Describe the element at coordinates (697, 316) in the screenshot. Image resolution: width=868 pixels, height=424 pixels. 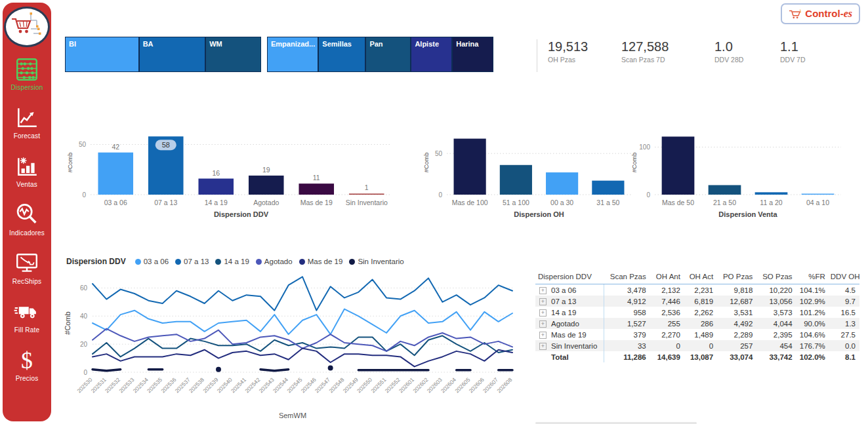
I see `matrix-table-card: Dispersion DDVScan PzasOH AntOH ActPO Pz…` at that location.